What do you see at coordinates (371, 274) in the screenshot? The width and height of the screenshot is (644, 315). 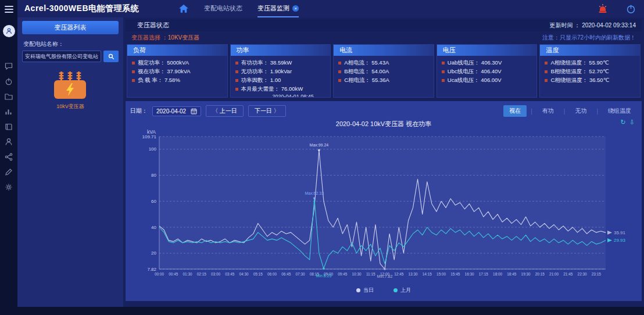 I see `svg-text: 11:15` at bounding box center [371, 274].